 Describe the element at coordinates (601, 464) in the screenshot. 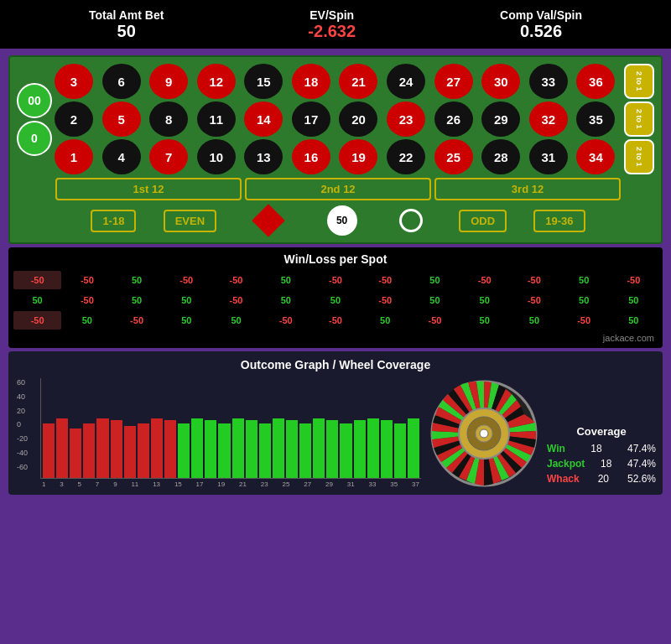

I see `coverage-jackpot-row: Jackpot 18 47.4%` at that location.